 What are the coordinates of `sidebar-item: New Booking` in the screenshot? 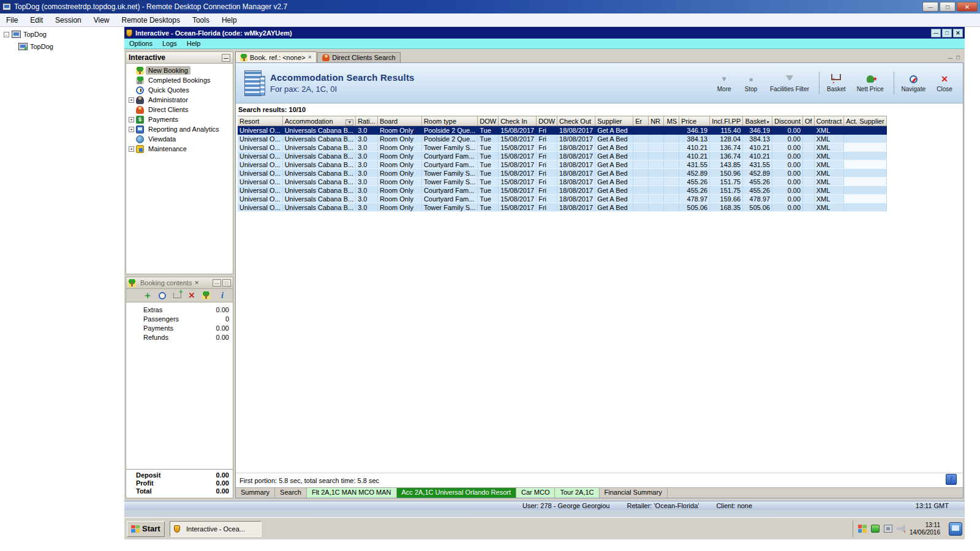 It's located at (179, 70).